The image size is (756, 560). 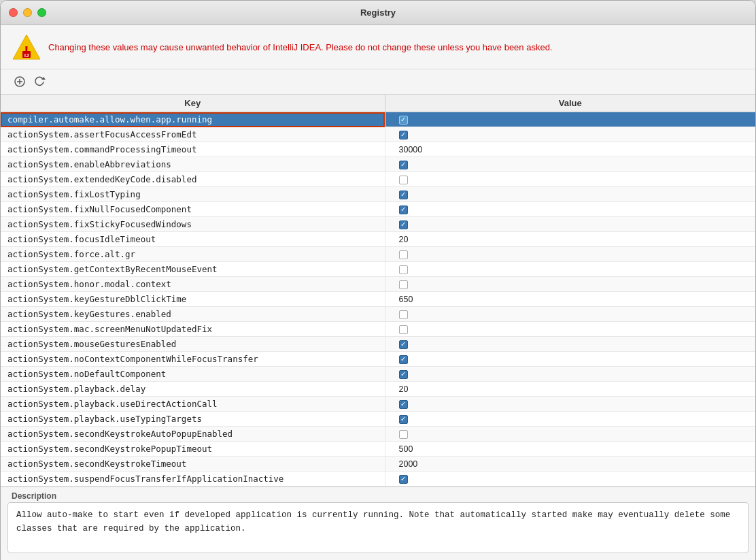 I want to click on table-row: actionSystem.noContextComponentWhileFocu…, so click(x=378, y=359).